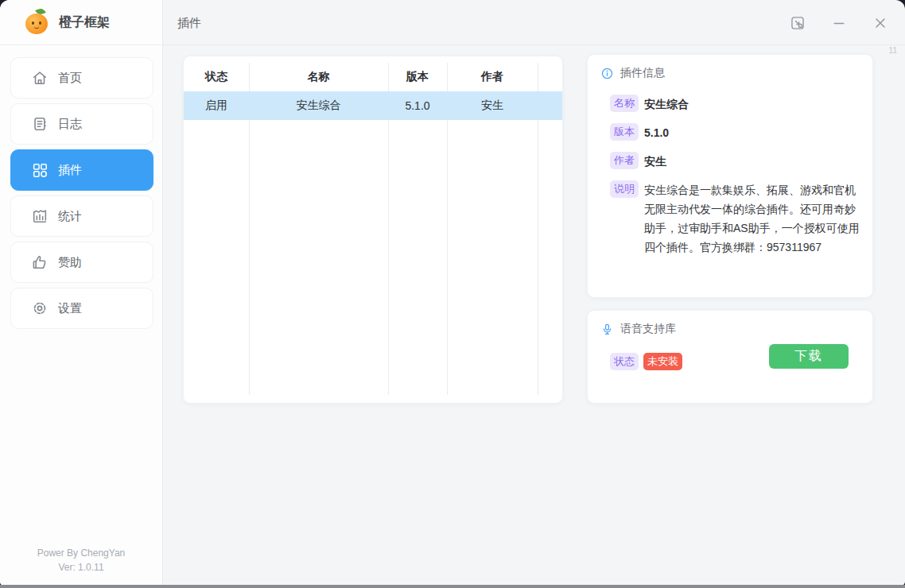 The width and height of the screenshot is (905, 588). Describe the element at coordinates (373, 106) in the screenshot. I see `table-row: 启用 安生综合 5.1.0 安生` at that location.